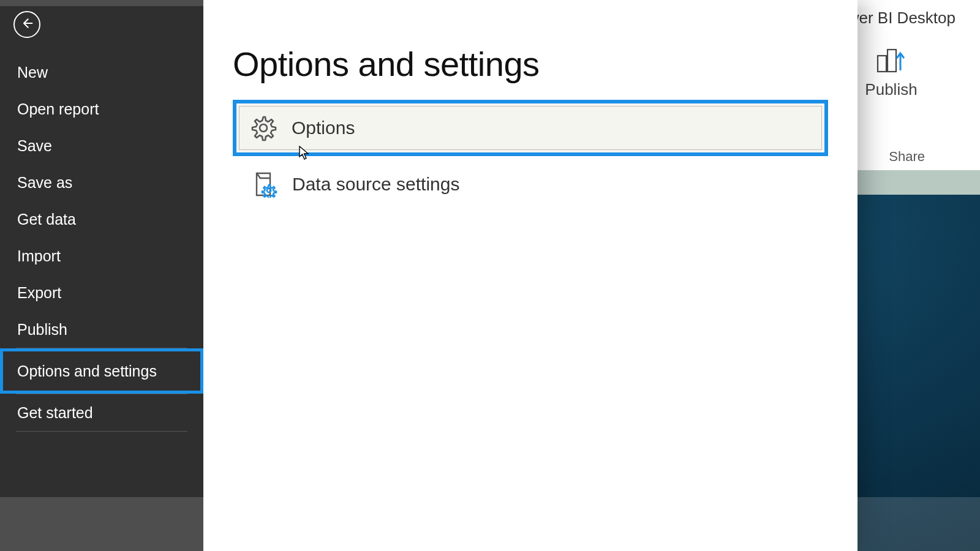 This screenshot has width=980, height=551. I want to click on menu-item-options-and-settings: Options and settings, so click(102, 371).